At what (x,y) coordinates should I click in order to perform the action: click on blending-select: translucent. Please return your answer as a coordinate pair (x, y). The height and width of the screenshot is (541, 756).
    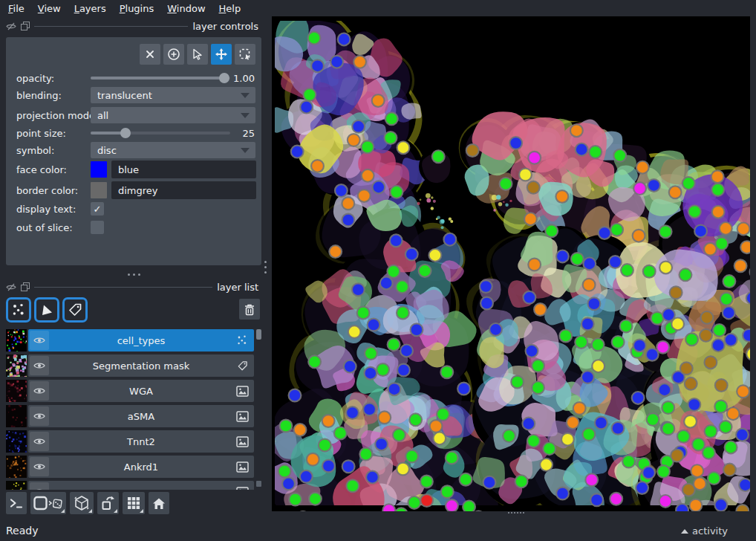
    Looking at the image, I should click on (173, 95).